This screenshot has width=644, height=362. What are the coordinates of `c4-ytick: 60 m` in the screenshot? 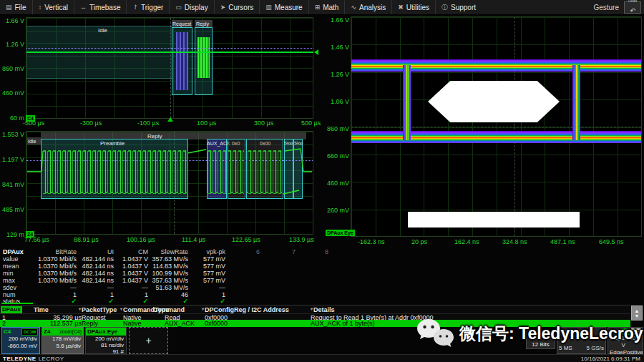 It's located at (13, 119).